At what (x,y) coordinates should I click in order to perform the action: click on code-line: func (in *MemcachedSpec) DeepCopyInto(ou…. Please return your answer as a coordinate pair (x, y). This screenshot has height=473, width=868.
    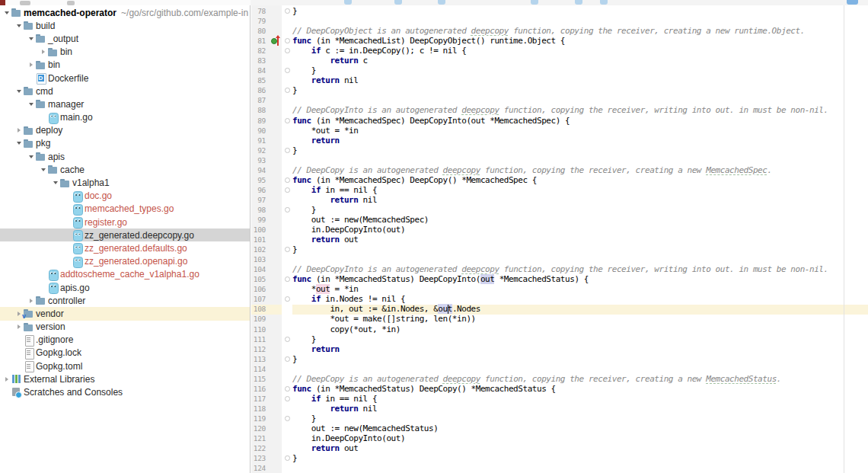
    Looking at the image, I should click on (580, 120).